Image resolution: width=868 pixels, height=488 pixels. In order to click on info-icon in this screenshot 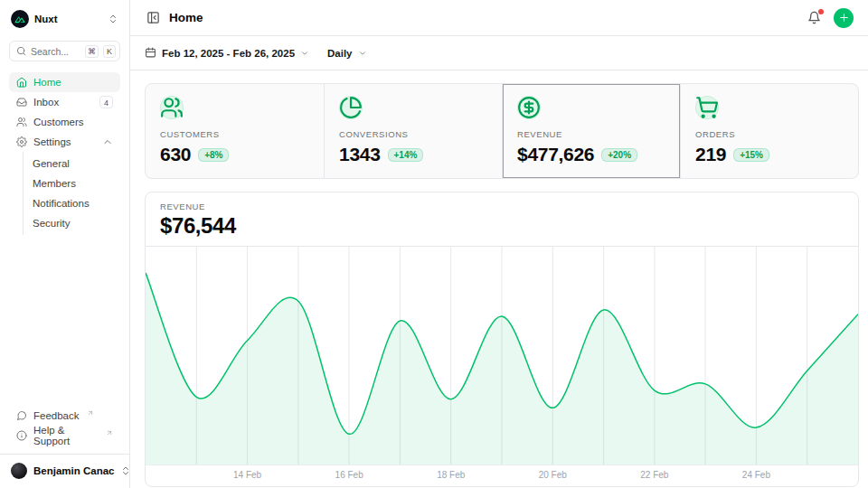, I will do `click(22, 436)`.